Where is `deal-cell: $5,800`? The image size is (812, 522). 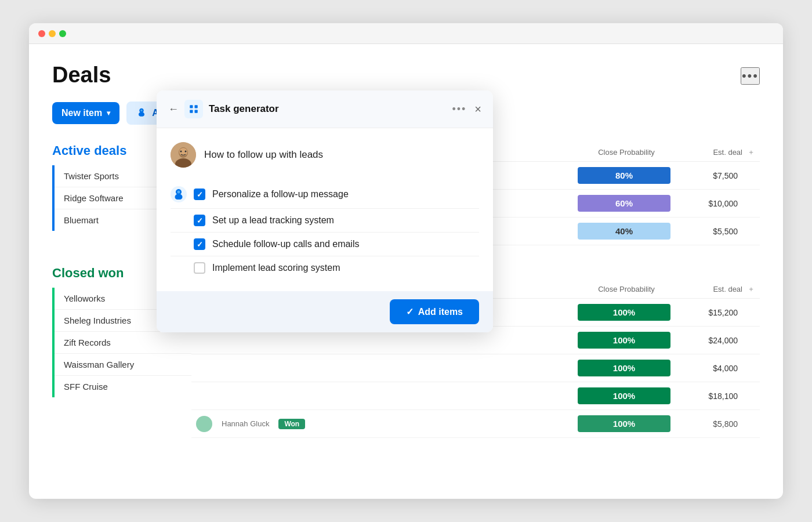
deal-cell: $5,800 is located at coordinates (708, 424).